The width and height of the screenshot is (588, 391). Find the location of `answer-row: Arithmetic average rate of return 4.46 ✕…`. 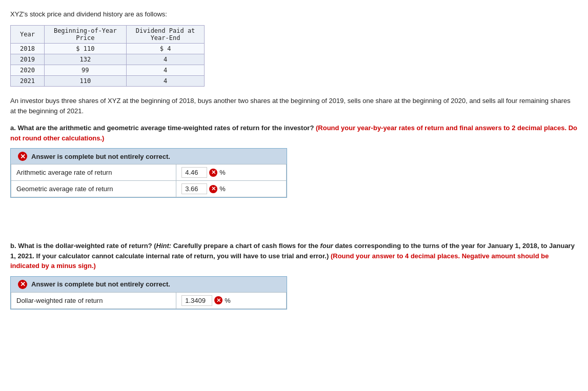

answer-row: Arithmetic average rate of return 4.46 ✕… is located at coordinates (149, 173).